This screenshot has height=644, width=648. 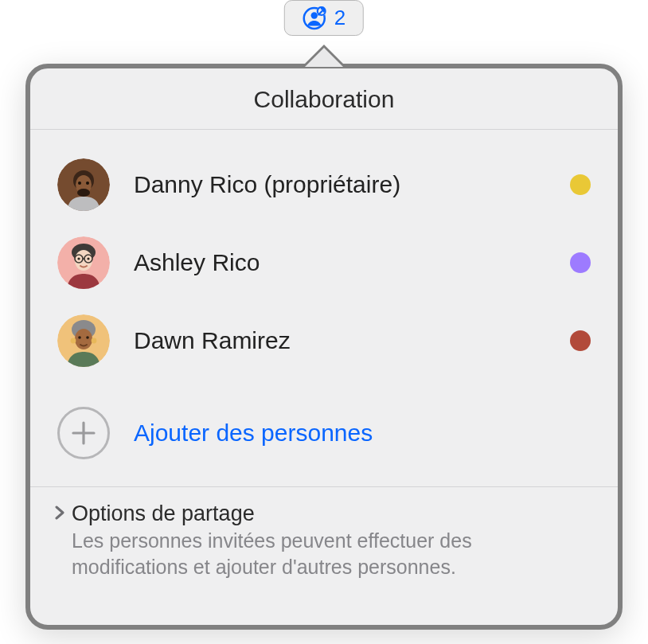 What do you see at coordinates (61, 514) in the screenshot?
I see `chevron-right-icon` at bounding box center [61, 514].